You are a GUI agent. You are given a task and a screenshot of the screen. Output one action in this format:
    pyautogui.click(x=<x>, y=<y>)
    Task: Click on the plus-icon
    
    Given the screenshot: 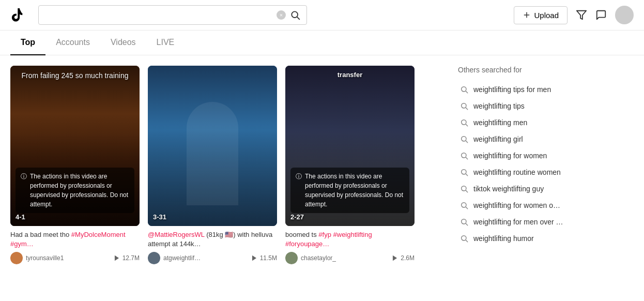 What is the action you would take?
    pyautogui.click(x=527, y=15)
    